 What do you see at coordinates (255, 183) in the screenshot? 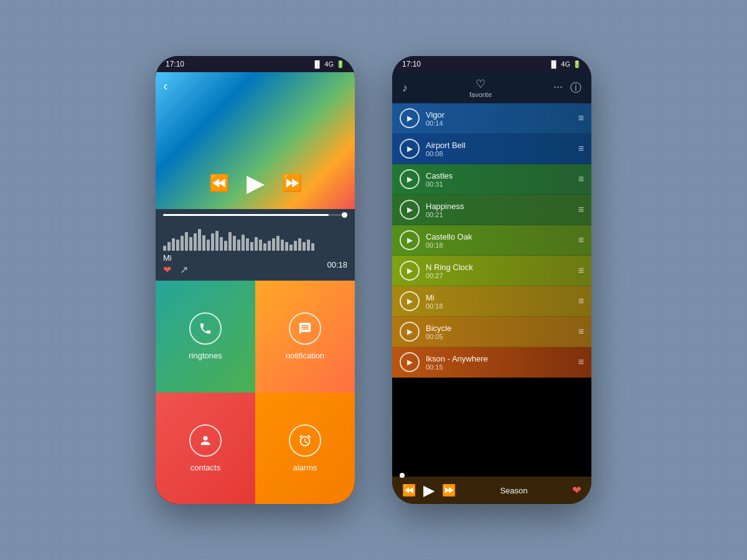
I see `play-button: ▶` at bounding box center [255, 183].